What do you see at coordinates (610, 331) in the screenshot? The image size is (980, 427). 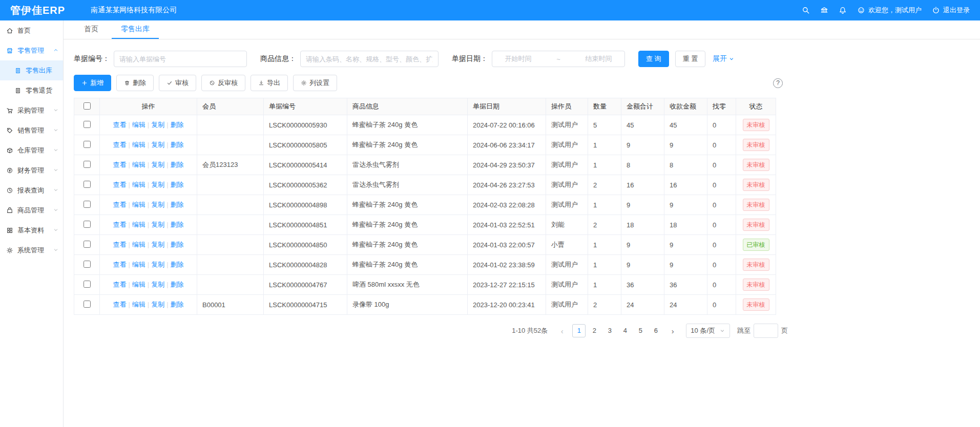 I see `page-number-3: 3` at bounding box center [610, 331].